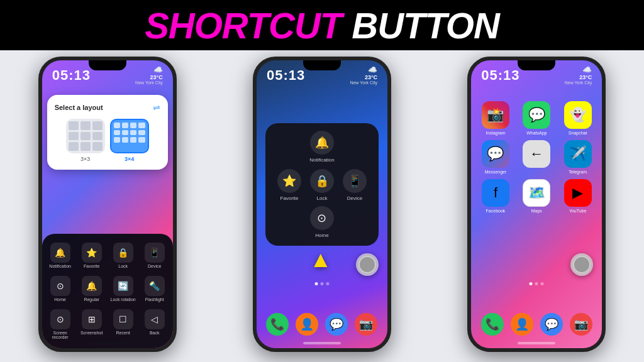 The width and height of the screenshot is (644, 362). Describe the element at coordinates (155, 255) in the screenshot. I see `shortcut-device: 📱 Device` at that location.